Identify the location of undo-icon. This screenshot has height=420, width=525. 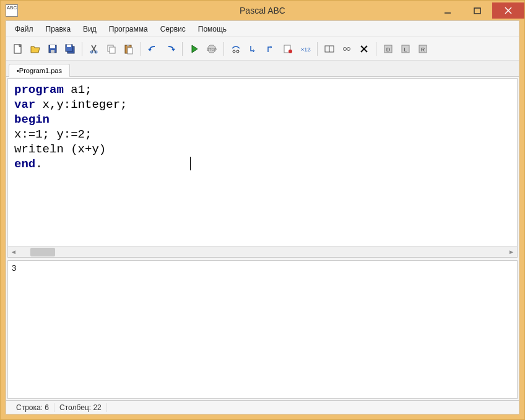
(153, 49).